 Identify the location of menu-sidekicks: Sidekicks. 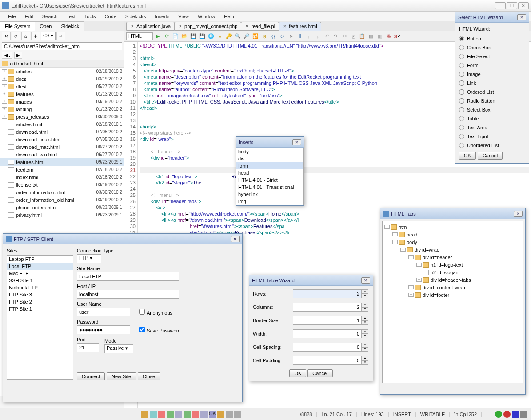
(136, 16).